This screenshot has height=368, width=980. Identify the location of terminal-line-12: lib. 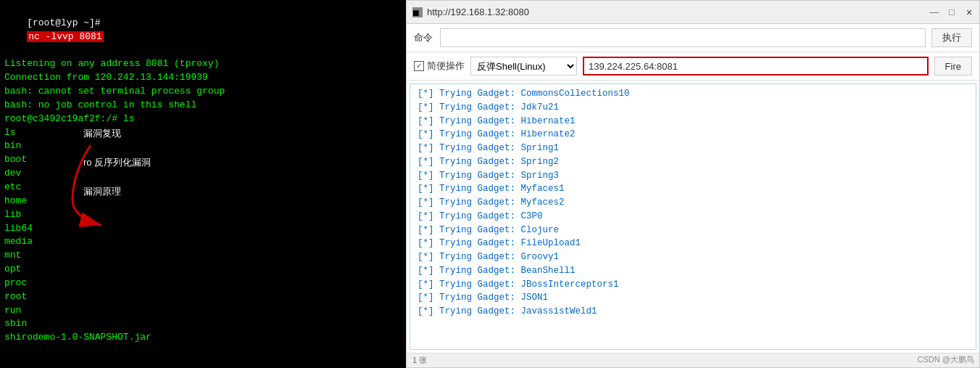
(203, 215).